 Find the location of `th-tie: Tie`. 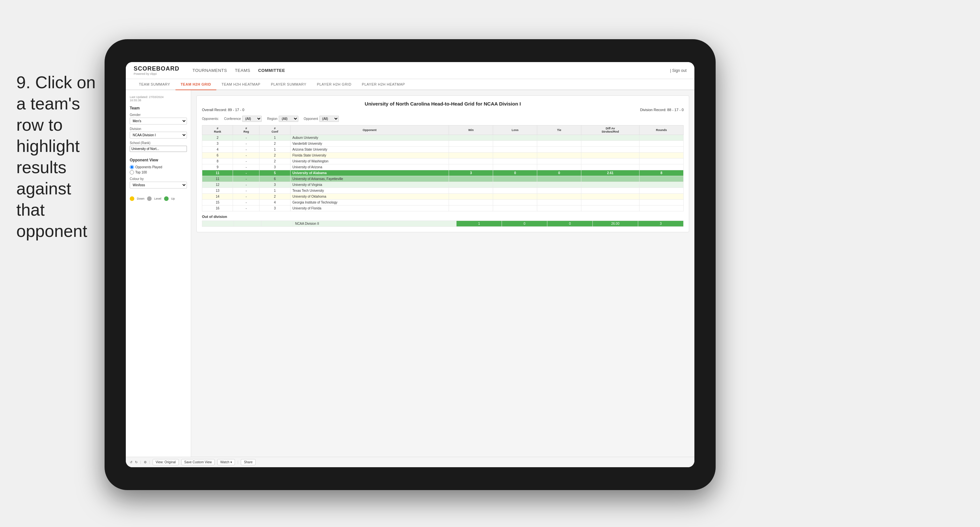

th-tie: Tie is located at coordinates (559, 130).